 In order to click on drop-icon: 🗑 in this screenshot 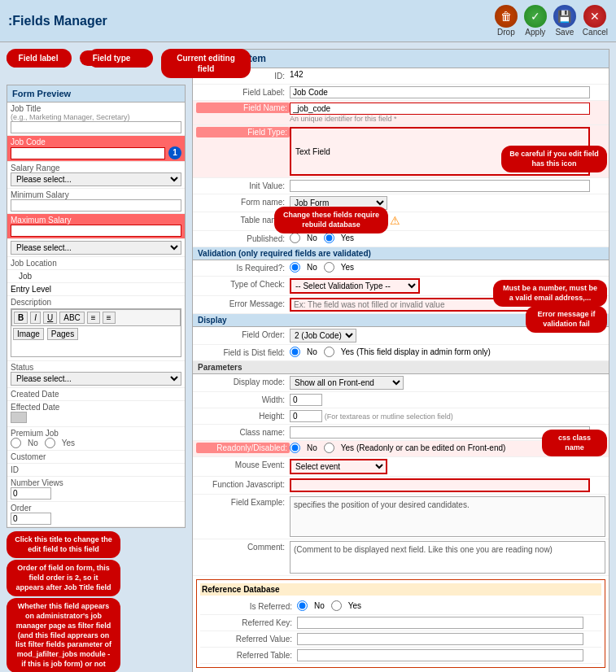, I will do `click(506, 16)`.